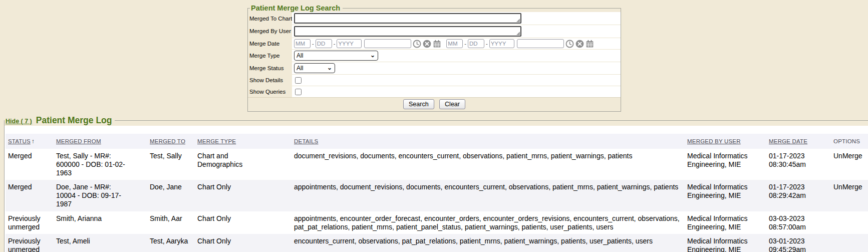 This screenshot has width=868, height=252. What do you see at coordinates (798, 195) in the screenshot?
I see `cell-merge-date: 01-17-2023 08:29:42am` at bounding box center [798, 195].